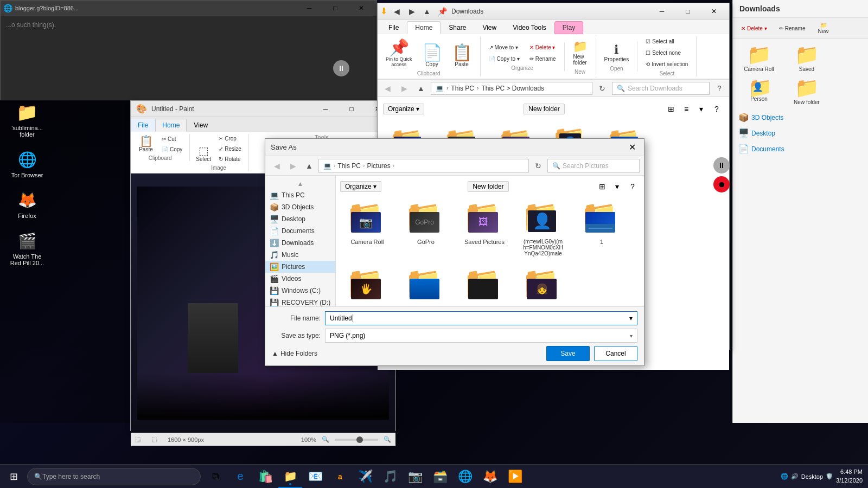 The width and height of the screenshot is (868, 488). Describe the element at coordinates (290, 476) in the screenshot. I see `taskbar-app-explorer: 📁` at that location.